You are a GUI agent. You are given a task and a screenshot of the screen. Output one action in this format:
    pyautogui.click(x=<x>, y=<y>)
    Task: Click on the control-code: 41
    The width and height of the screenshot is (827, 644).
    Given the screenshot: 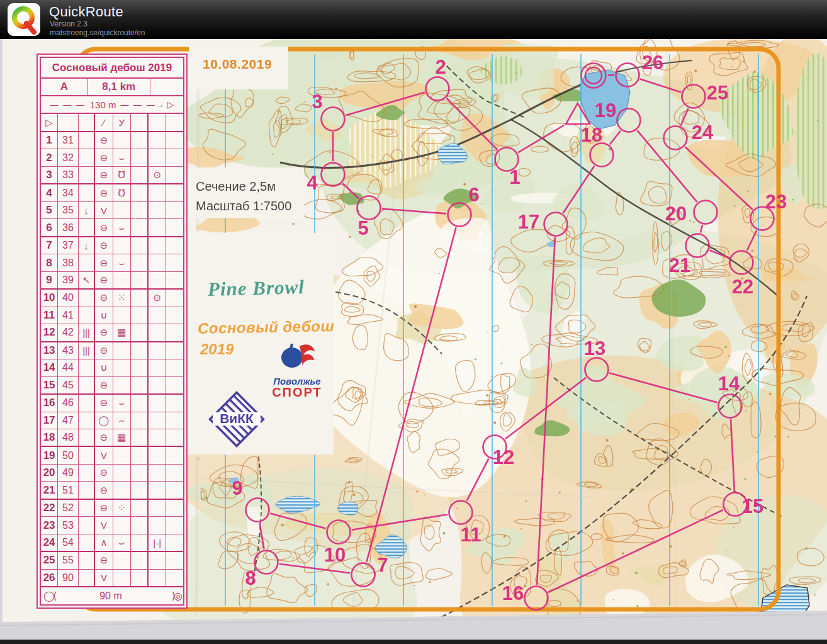 What is the action you would take?
    pyautogui.click(x=68, y=315)
    